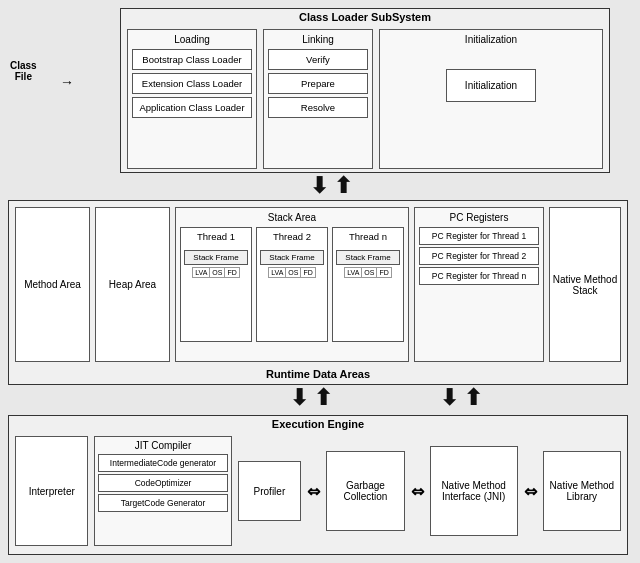 Image resolution: width=640 pixels, height=563 pixels. Describe the element at coordinates (308, 272) in the screenshot. I see `t2-fd: FD` at that location.